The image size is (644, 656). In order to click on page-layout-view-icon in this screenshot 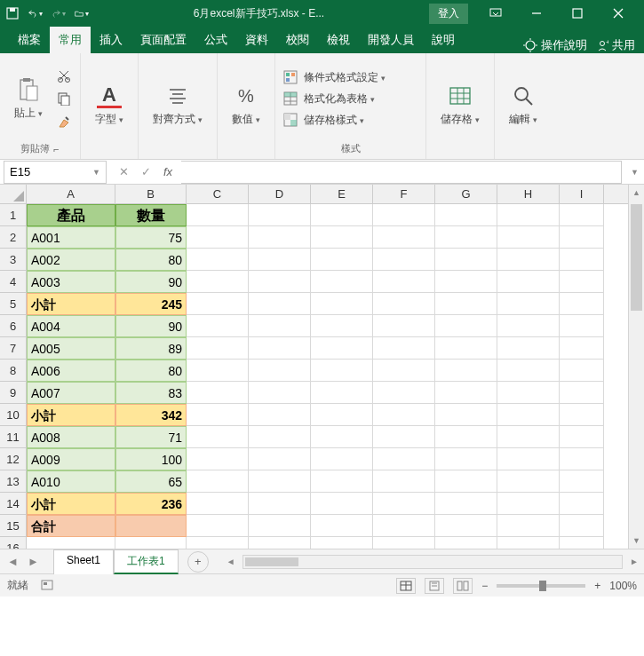, I will do `click(434, 586)`.